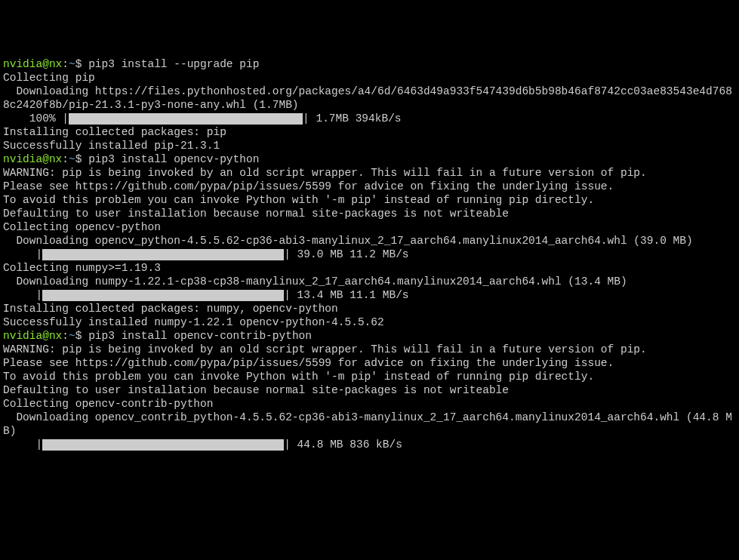 This screenshot has width=739, height=560. I want to click on output-line: Downloading https://files.pythonhosted.o…, so click(370, 98).